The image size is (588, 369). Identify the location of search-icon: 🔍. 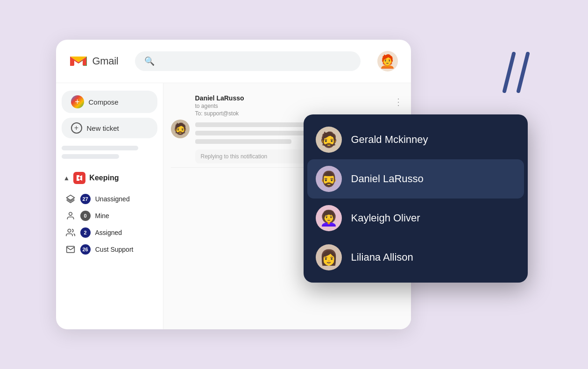
(149, 61).